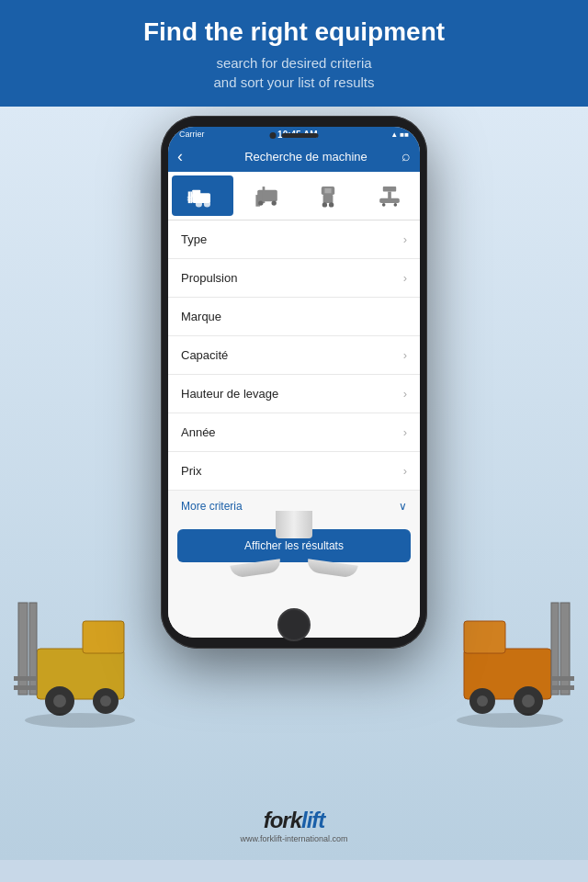  What do you see at coordinates (274, 136) in the screenshot?
I see `camera-icon` at bounding box center [274, 136].